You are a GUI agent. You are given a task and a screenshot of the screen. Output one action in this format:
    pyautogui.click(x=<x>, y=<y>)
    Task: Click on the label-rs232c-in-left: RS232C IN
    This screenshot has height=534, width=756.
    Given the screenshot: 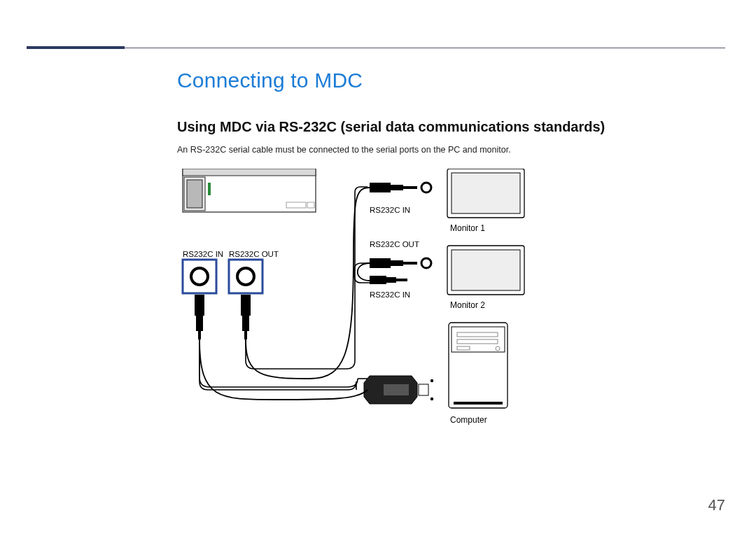 What is the action you would take?
    pyautogui.click(x=203, y=254)
    